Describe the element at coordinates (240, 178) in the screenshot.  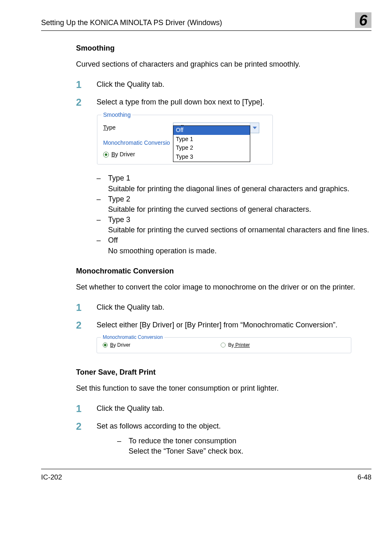
I see `type1-label: Type 1` at that location.